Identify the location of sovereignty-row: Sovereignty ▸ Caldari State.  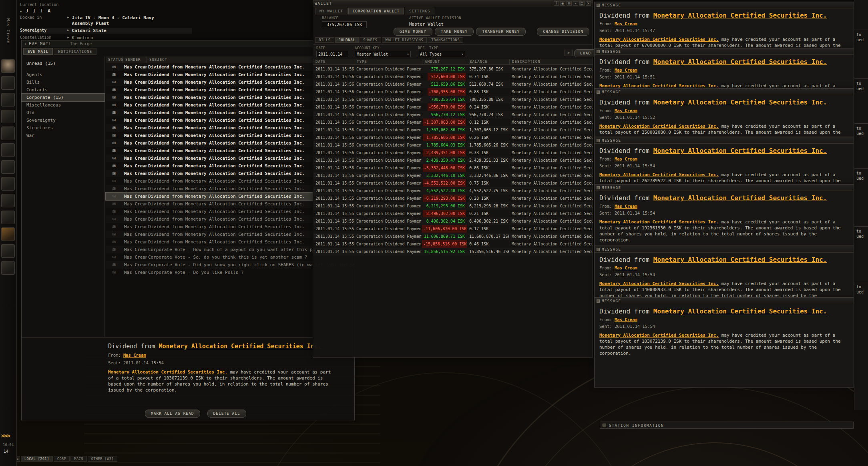
(106, 31).